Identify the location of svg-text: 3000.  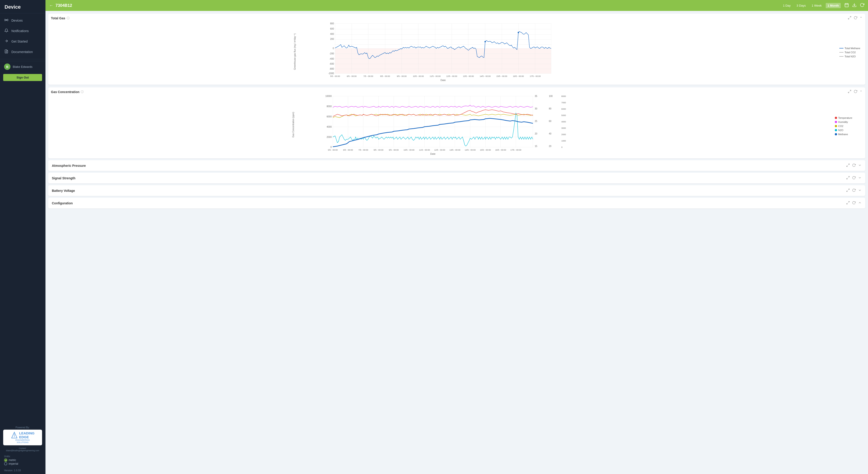
(564, 128).